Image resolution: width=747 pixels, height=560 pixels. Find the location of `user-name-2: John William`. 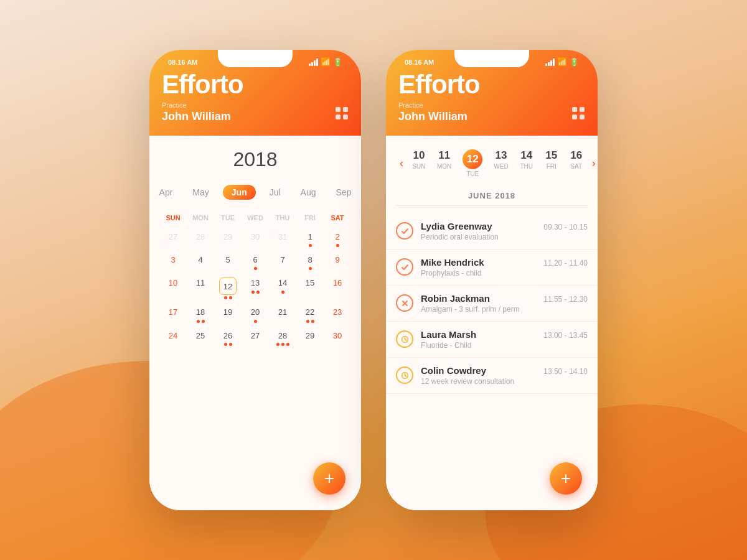

user-name-2: John William is located at coordinates (433, 116).